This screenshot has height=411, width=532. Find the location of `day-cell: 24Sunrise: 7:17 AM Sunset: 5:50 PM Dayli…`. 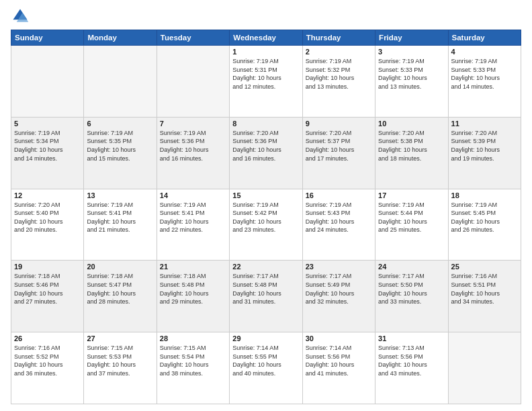

day-cell: 24Sunrise: 7:17 AM Sunset: 5:50 PM Dayli… is located at coordinates (412, 297).